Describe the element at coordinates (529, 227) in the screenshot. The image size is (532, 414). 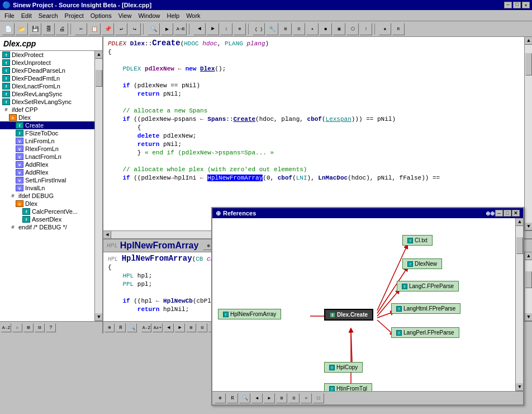
I see `code-scroll-down: ▼` at that location.